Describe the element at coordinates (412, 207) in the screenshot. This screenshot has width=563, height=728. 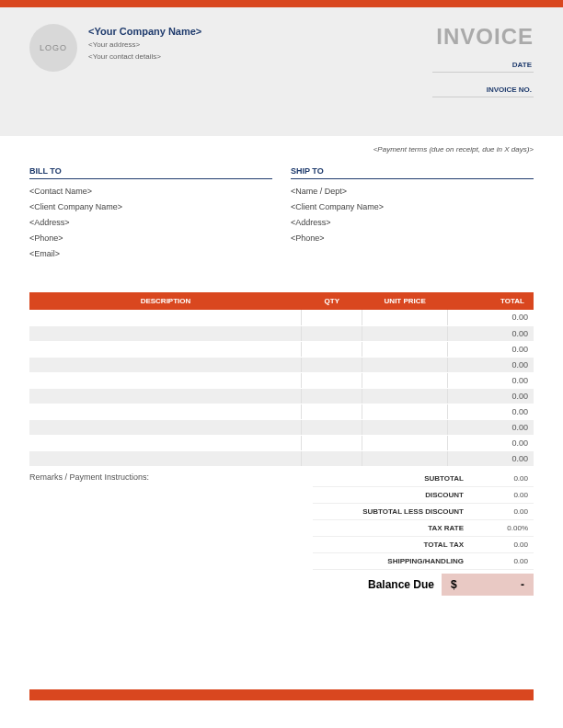
I see `ship-to-line: <Client Company Name>` at that location.